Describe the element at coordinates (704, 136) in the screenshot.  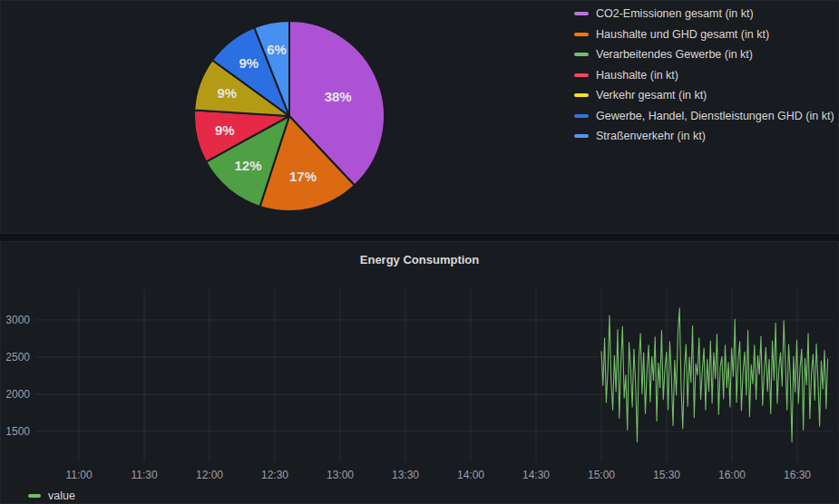
I see `legend-item: Straßenverkehr (in kt)` at that location.